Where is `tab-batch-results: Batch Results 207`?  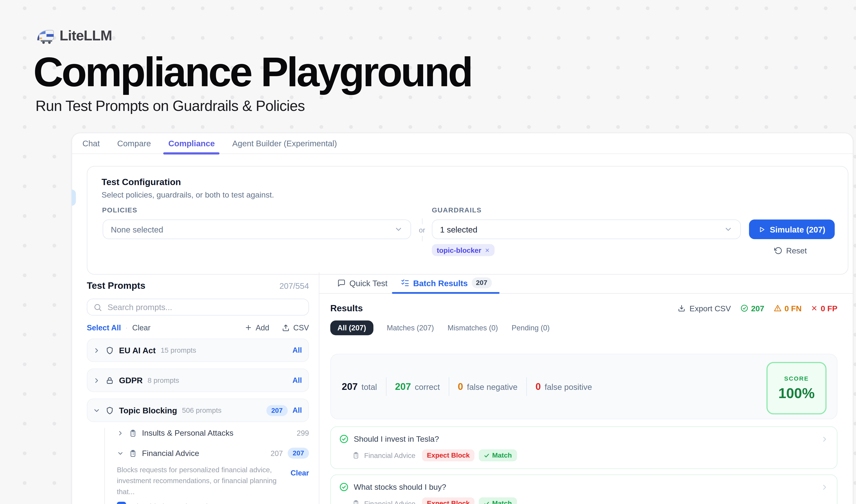 tab-batch-results: Batch Results 207 is located at coordinates (446, 283).